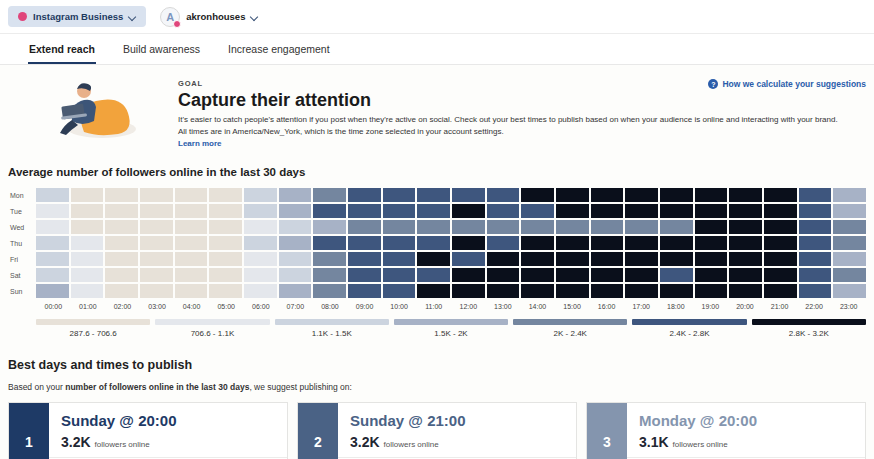 The width and height of the screenshot is (874, 459). What do you see at coordinates (451, 334) in the screenshot?
I see `legend-range-label: 1.5K - 2K` at bounding box center [451, 334].